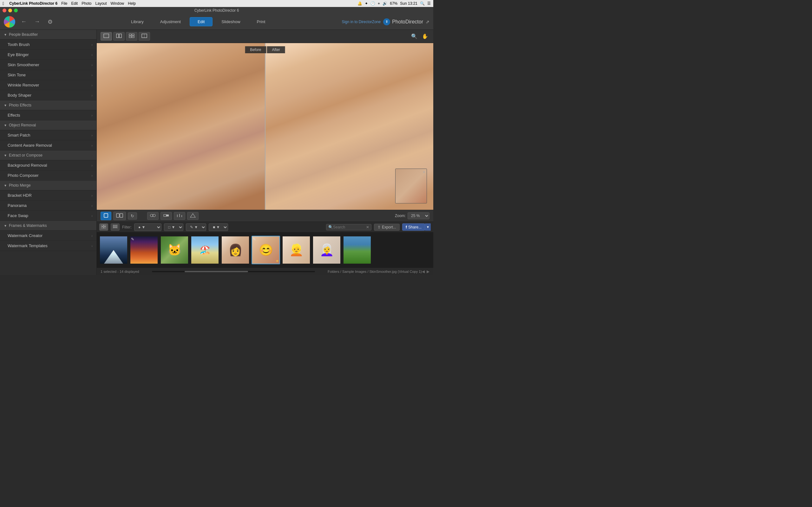 The height and width of the screenshot is (507, 812). I want to click on sharpen-button, so click(193, 216).